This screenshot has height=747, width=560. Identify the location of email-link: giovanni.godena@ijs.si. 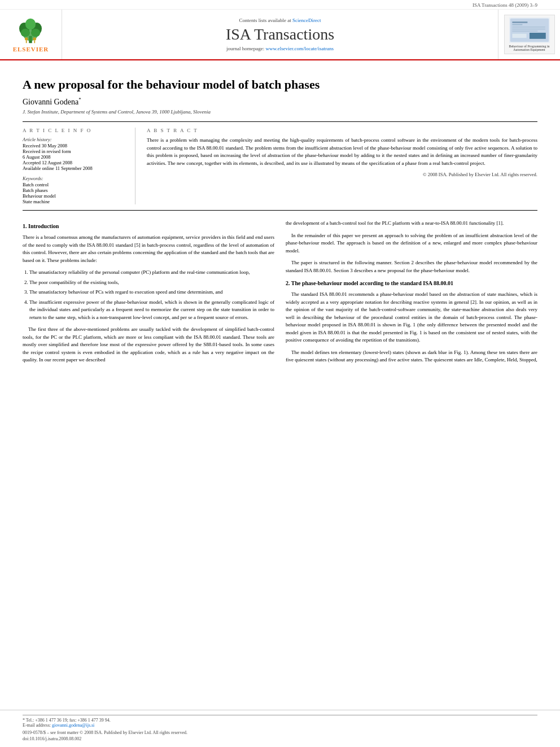
(73, 725).